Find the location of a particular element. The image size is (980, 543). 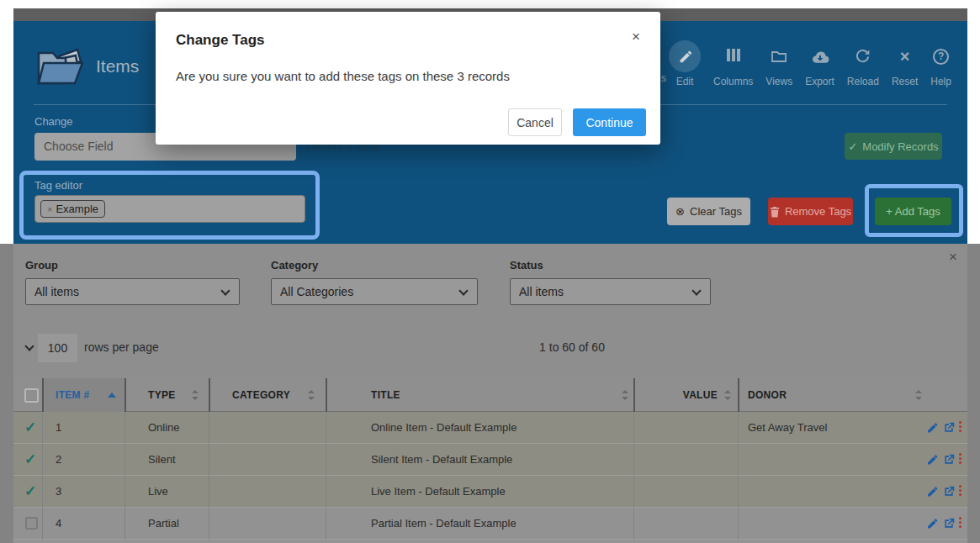

pencil-icon is located at coordinates (685, 56).